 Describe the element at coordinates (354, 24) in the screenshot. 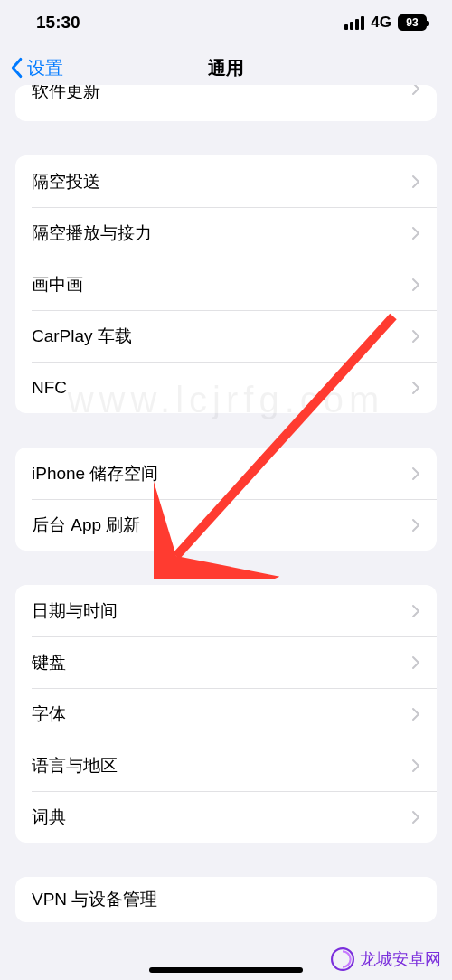

I see `signal-icon` at that location.